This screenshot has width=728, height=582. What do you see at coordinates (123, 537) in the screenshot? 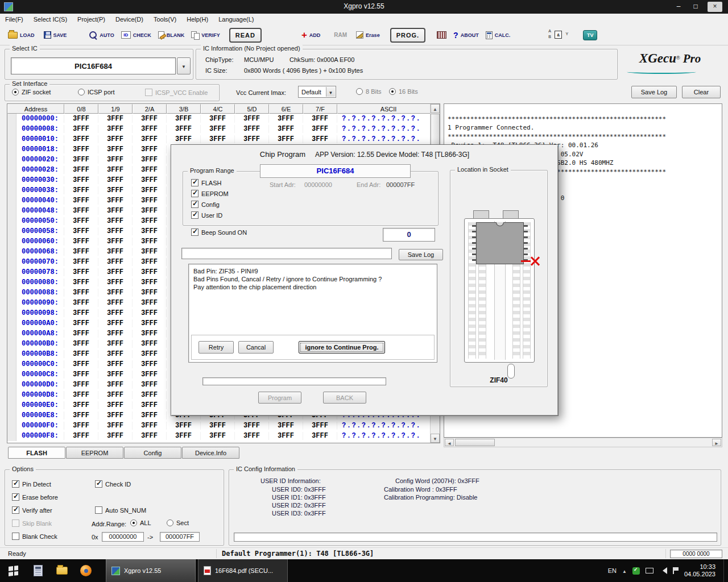
I see `range-start-input: 00000000` at bounding box center [123, 537].